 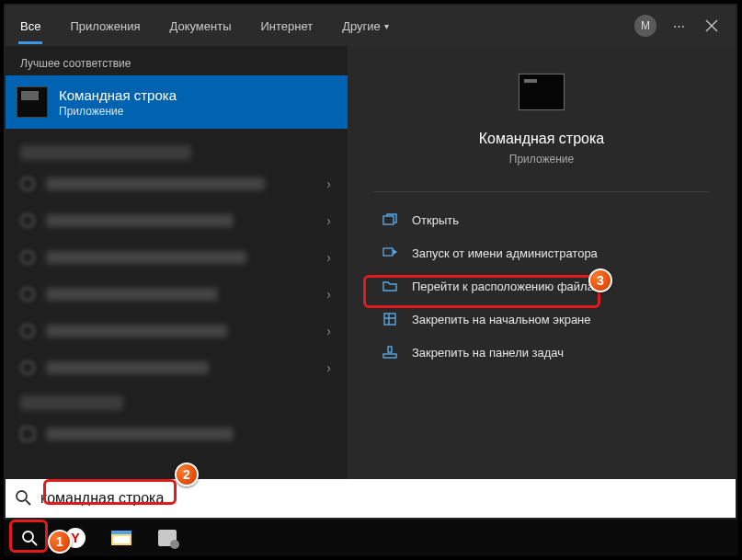 What do you see at coordinates (542, 139) in the screenshot?
I see `preview-title: Командная строка` at bounding box center [542, 139].